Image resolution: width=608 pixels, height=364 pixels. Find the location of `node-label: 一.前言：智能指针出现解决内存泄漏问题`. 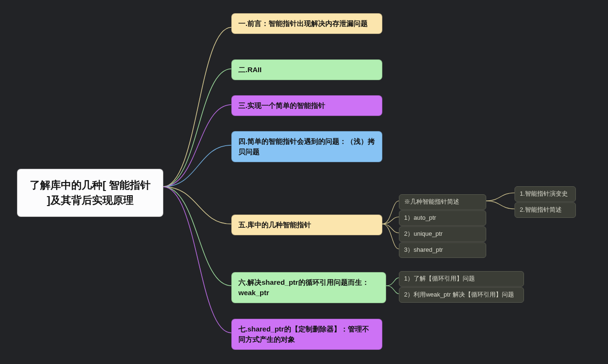

node-label: 一.前言：智能指针出现解决内存泄漏问题 is located at coordinates (303, 24).